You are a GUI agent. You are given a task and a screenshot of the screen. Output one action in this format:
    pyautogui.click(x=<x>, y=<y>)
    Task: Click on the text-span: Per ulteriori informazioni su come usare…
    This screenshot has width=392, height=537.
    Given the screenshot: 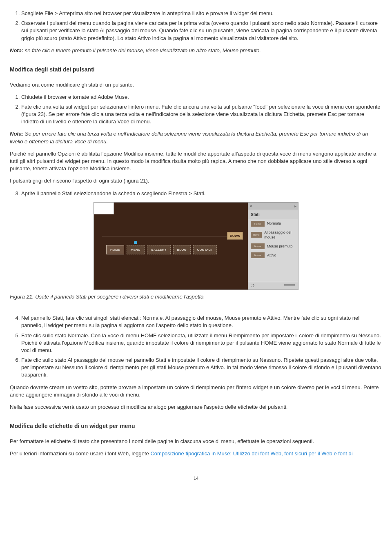 What is the action you would take?
    pyautogui.click(x=80, y=453)
    